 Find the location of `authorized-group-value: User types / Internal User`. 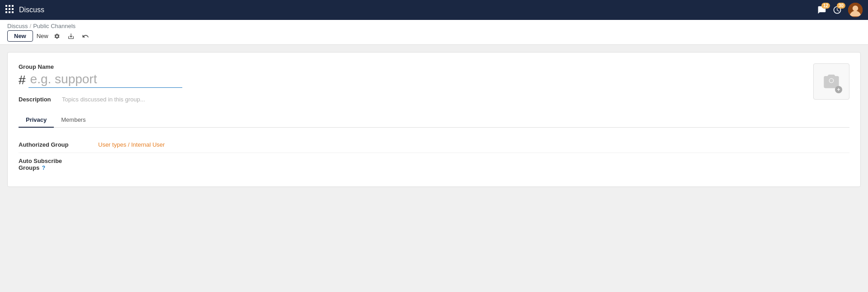

authorized-group-value: User types / Internal User is located at coordinates (131, 145).